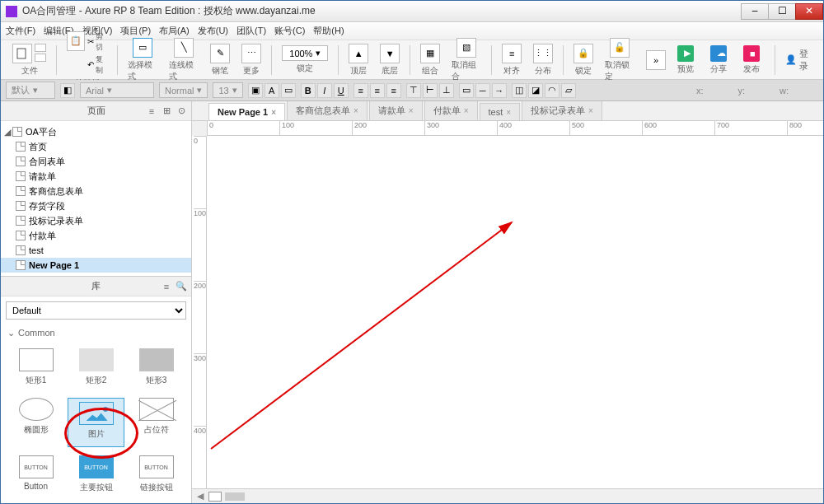 Image resolution: width=824 pixels, height=504 pixels. Describe the element at coordinates (720, 91) in the screenshot. I see `x-input` at that location.